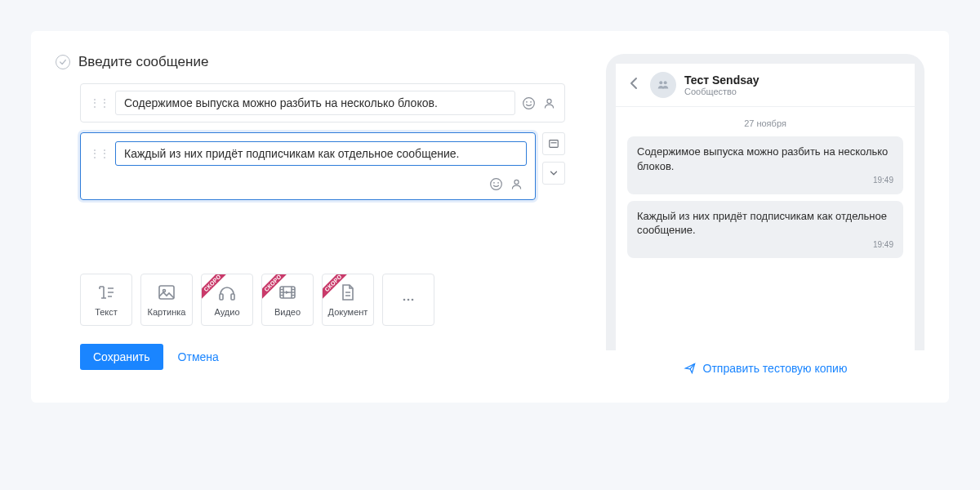 The width and height of the screenshot is (980, 490). What do you see at coordinates (167, 312) in the screenshot?
I see `tool-label: Картинка` at bounding box center [167, 312].